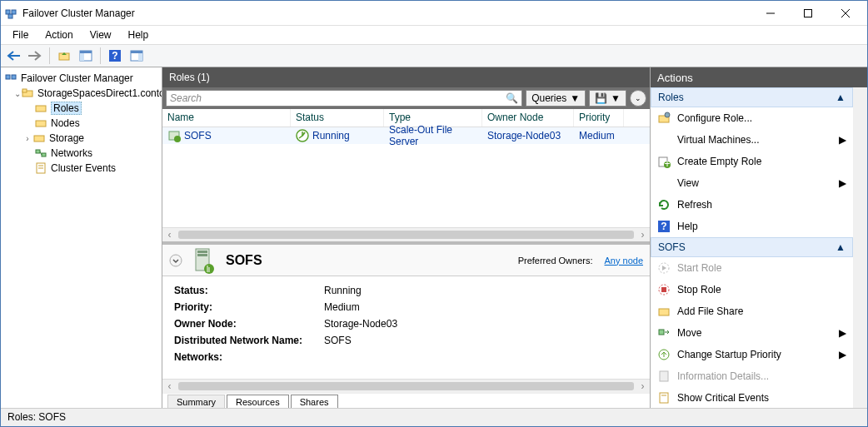  I want to click on tree-cluster: ⌄ StorageSpacesDirect1.conto, so click(82, 93).